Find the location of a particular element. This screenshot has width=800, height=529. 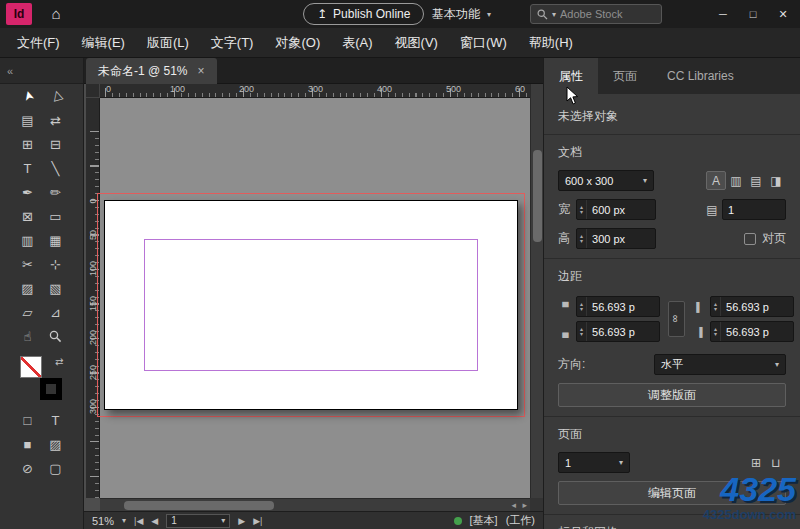

next-page-button: ▶ is located at coordinates (242, 521).